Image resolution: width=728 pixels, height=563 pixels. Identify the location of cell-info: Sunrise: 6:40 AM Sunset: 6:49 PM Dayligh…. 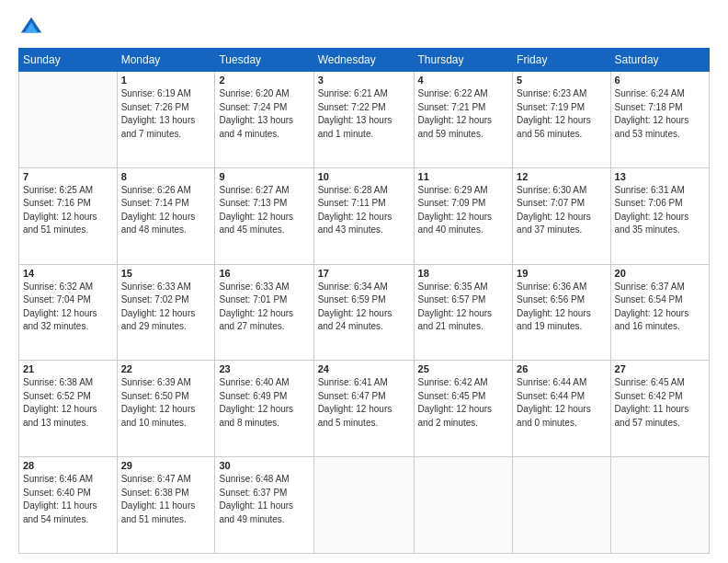
(264, 403).